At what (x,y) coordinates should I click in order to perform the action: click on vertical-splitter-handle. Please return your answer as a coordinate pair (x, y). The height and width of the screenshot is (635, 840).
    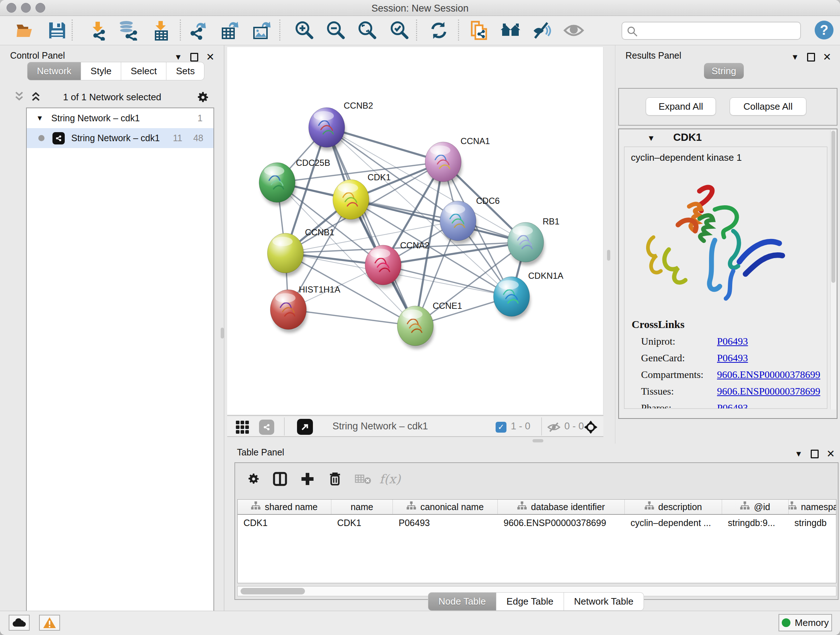
    Looking at the image, I should click on (609, 255).